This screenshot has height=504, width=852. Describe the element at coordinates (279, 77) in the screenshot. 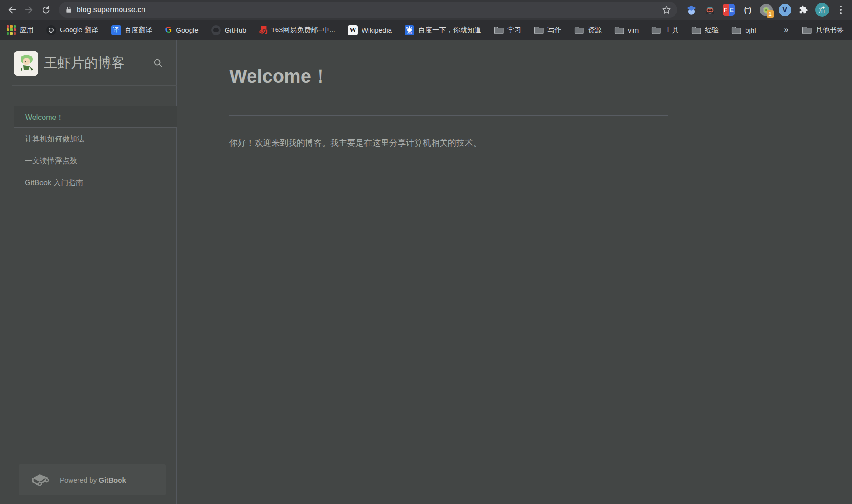

I see `page-title: Welcome！` at that location.